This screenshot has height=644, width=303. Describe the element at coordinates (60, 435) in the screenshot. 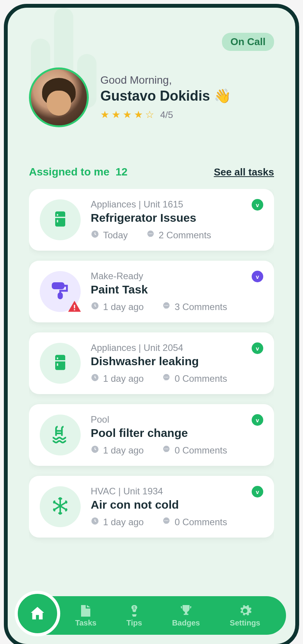

I see `pool-icon` at that location.